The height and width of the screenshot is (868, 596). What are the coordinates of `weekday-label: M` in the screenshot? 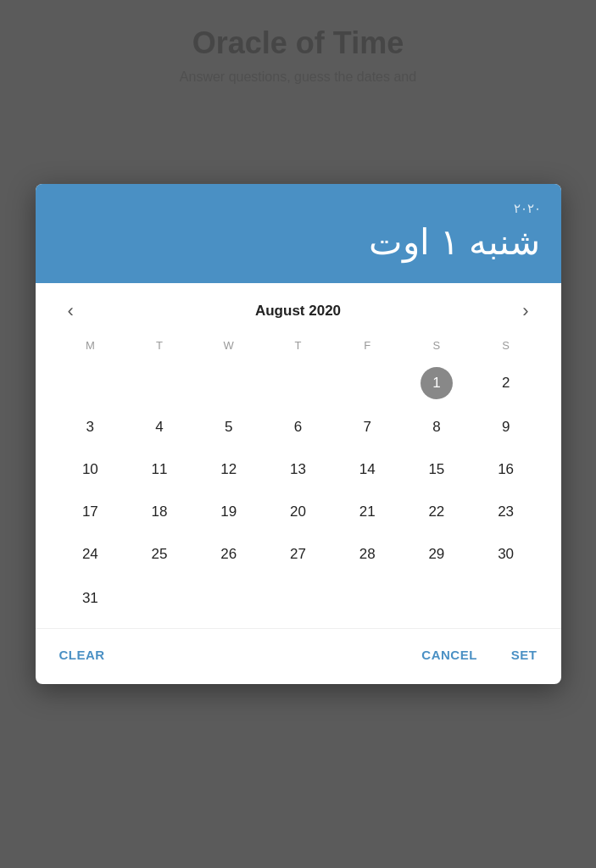 It's located at (91, 348).